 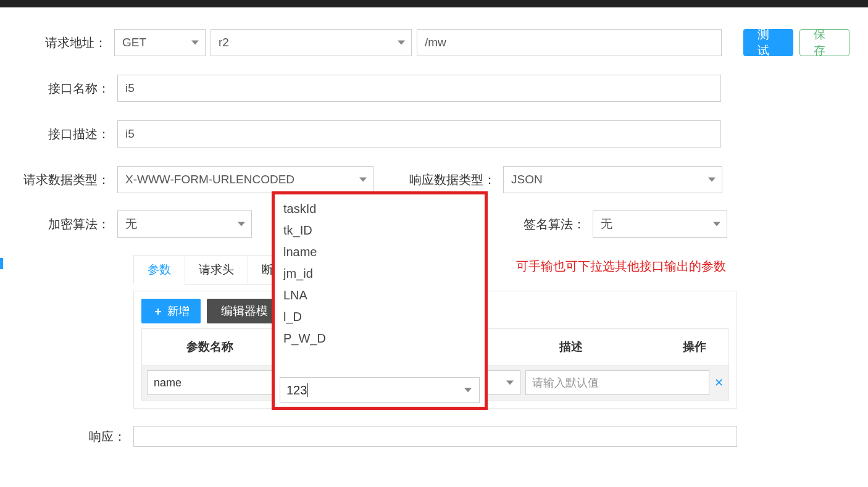 What do you see at coordinates (825, 43) in the screenshot?
I see `save-button: 保存` at bounding box center [825, 43].